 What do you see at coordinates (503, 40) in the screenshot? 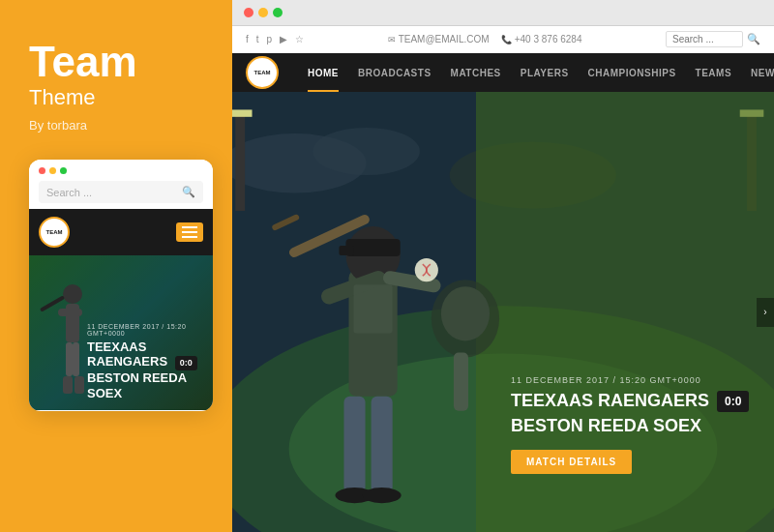
I see `utility-bar: f t p ▶ ☆ ✉ TEAM@EMAIL.COM 📞 +40 3 876 6…` at bounding box center [503, 40].